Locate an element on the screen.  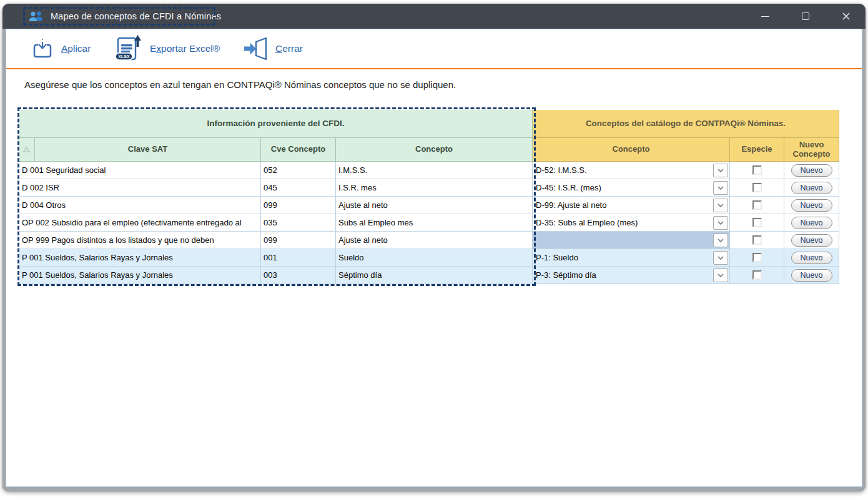
cell-cve-concepto: 052 is located at coordinates (298, 170).